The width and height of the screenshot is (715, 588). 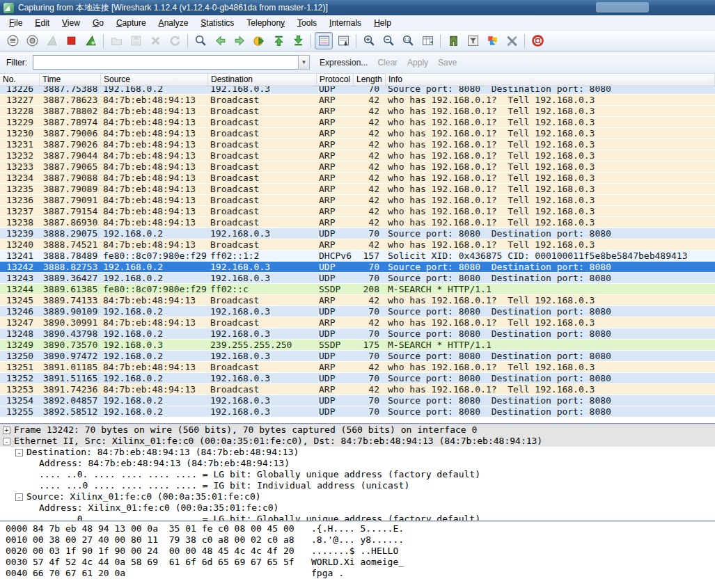 What do you see at coordinates (155, 79) in the screenshot?
I see `column-header-source: Source` at bounding box center [155, 79].